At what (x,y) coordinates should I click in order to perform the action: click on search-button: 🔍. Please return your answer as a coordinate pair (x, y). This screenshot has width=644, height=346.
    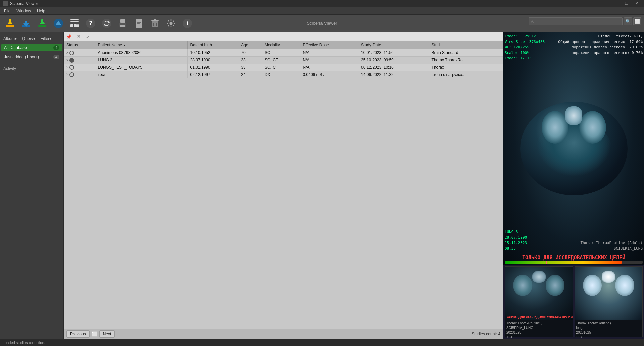
    Looking at the image, I should click on (628, 21).